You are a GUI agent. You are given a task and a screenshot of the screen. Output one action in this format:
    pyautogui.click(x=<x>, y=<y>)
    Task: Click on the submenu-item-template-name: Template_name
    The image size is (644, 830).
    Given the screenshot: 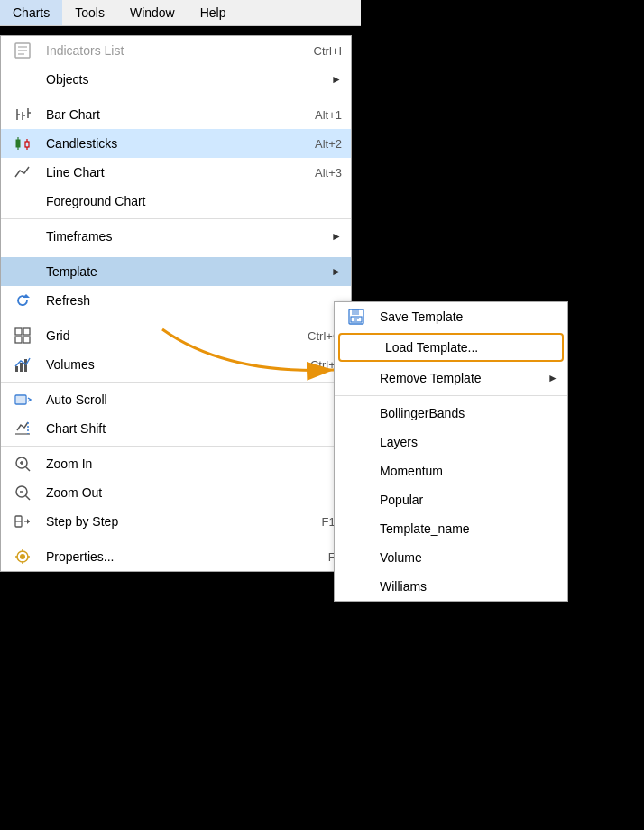 What is the action you would take?
    pyautogui.click(x=451, y=529)
    